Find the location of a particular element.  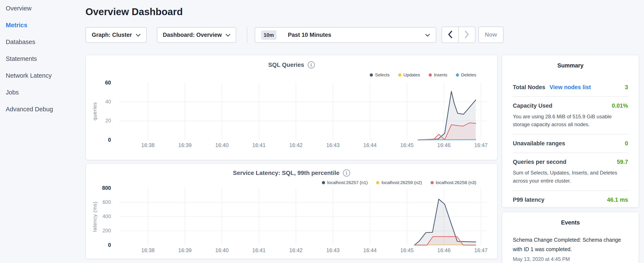

y-tick-label: 40 is located at coordinates (99, 102).